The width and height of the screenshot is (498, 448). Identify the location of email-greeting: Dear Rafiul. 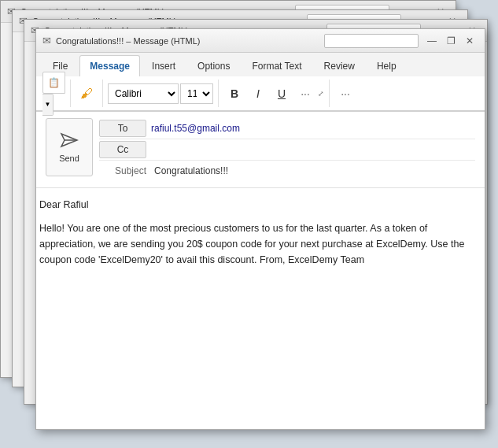
(260, 205).